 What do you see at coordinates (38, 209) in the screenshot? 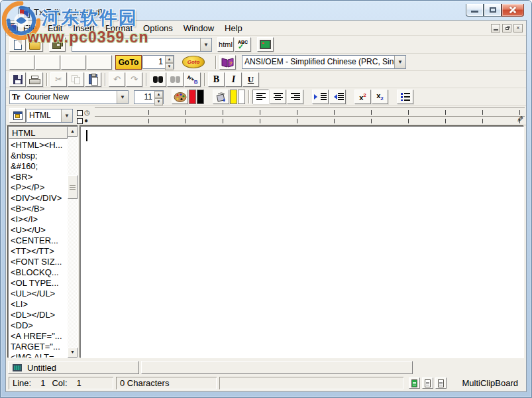
I see `tag-list-item: <B></B>` at bounding box center [38, 209].